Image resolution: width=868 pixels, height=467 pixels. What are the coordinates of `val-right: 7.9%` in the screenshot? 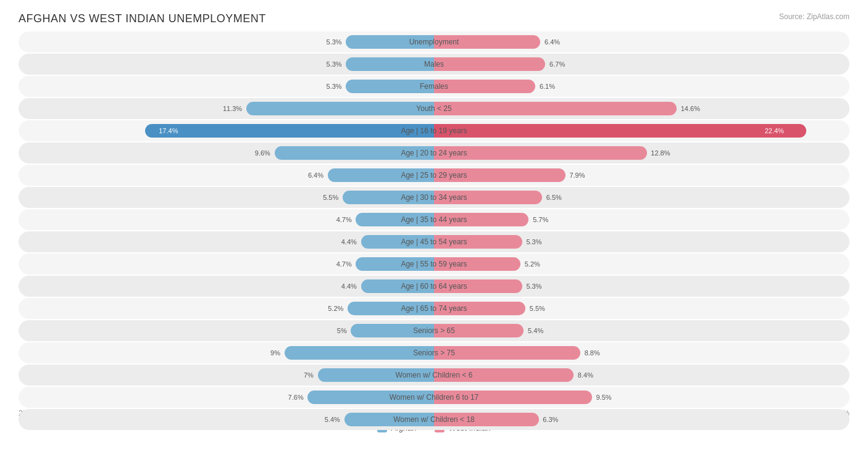 It's located at (577, 175).